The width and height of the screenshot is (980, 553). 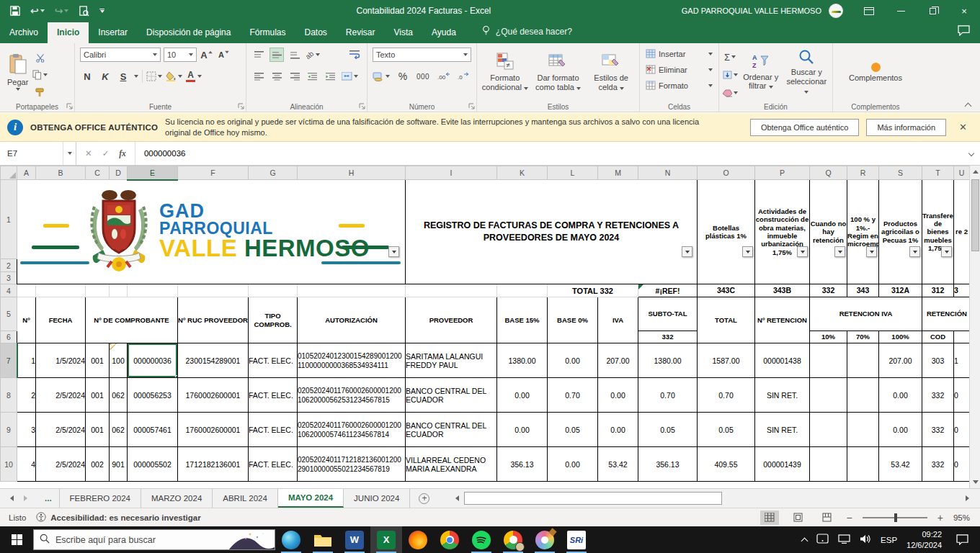 What do you see at coordinates (98, 361) in the screenshot?
I see `cell-C7: 001` at bounding box center [98, 361].